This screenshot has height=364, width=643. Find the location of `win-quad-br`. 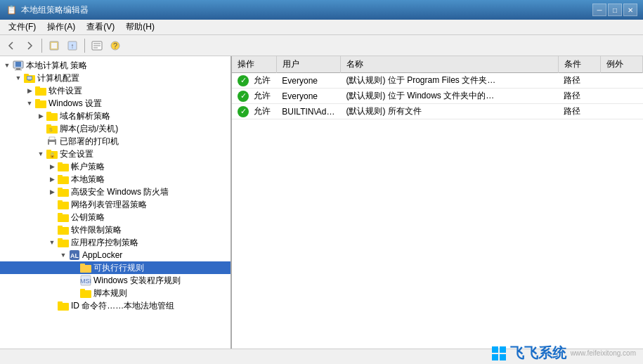

win-quad-br is located at coordinates (503, 357).